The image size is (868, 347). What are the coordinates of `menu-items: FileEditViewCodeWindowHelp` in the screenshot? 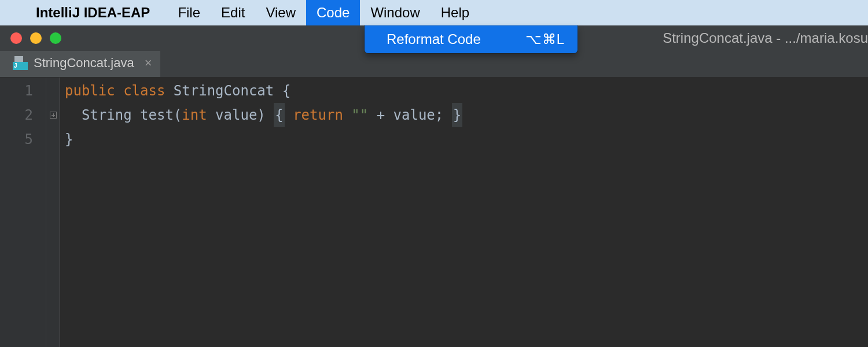 It's located at (323, 13).